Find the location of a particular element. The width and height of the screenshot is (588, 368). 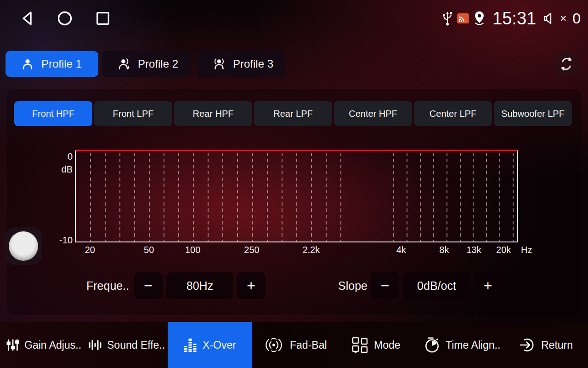

tab-label: Center HPF is located at coordinates (373, 114).